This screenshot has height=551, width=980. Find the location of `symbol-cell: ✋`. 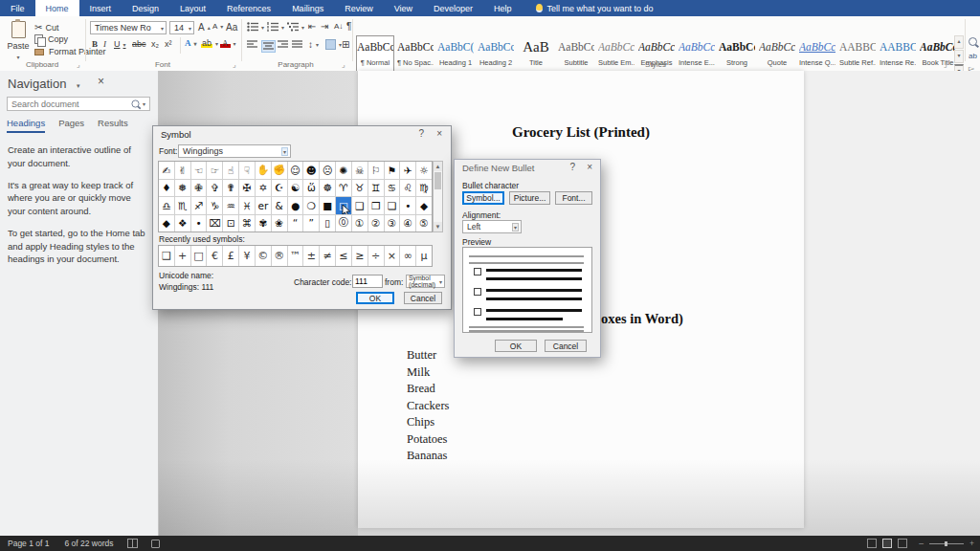

symbol-cell: ✋ is located at coordinates (263, 170).